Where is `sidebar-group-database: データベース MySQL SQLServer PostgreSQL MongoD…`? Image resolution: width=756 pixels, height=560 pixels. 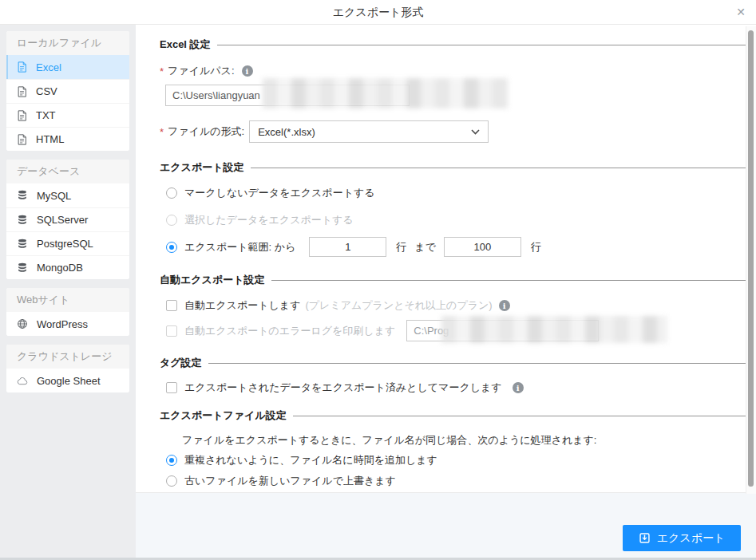 sidebar-group-database: データベース MySQL SQLServer PostgreSQL MongoD… is located at coordinates (68, 219).